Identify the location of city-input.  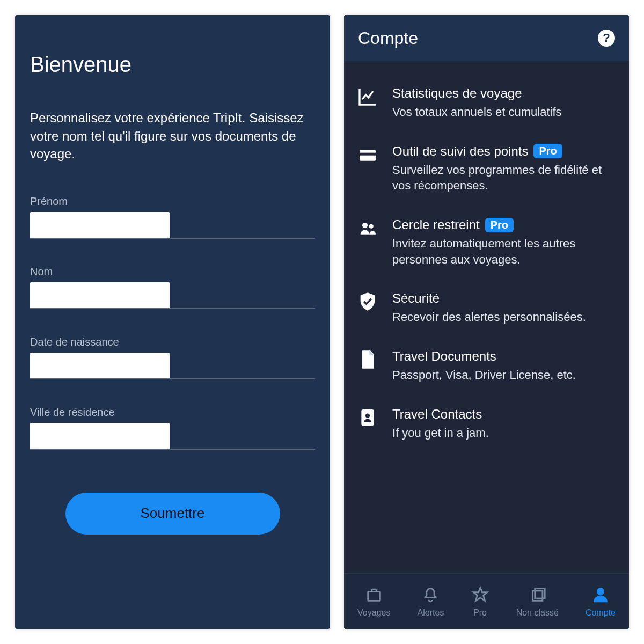
(100, 436).